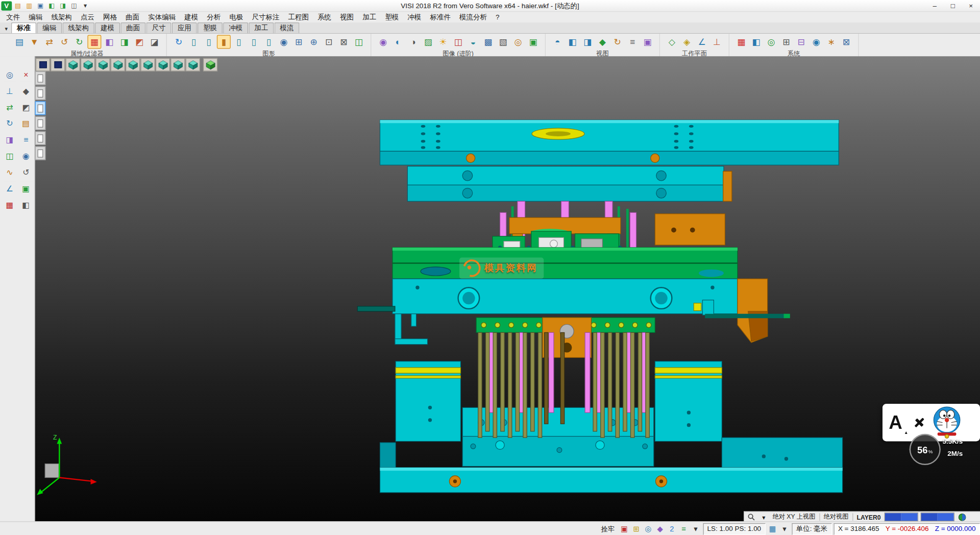 Image resolution: width=980 pixels, height=535 pixels. What do you see at coordinates (458, 42) in the screenshot?
I see `section-view-icon: ◫` at bounding box center [458, 42].